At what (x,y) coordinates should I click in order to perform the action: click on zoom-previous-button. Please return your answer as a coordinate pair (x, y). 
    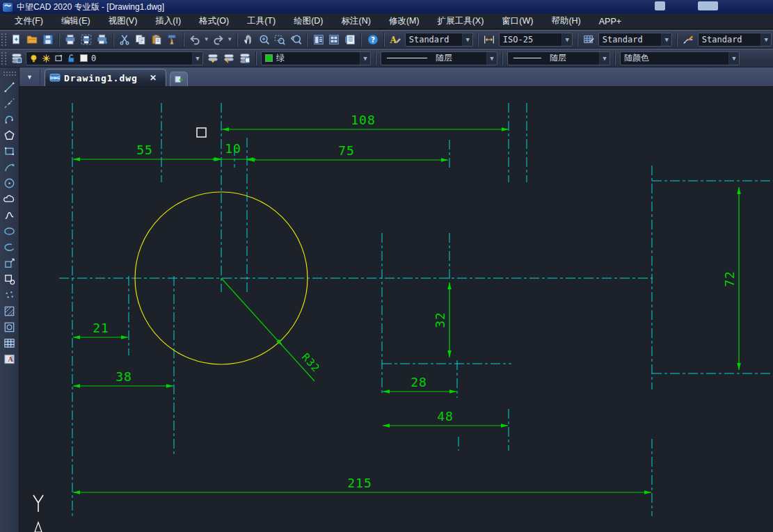
    Looking at the image, I should click on (296, 40).